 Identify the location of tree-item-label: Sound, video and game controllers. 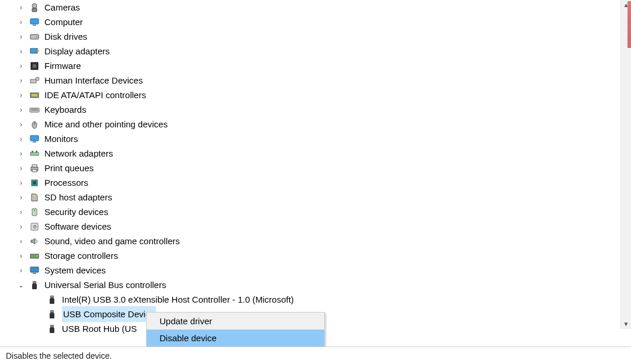
(112, 241).